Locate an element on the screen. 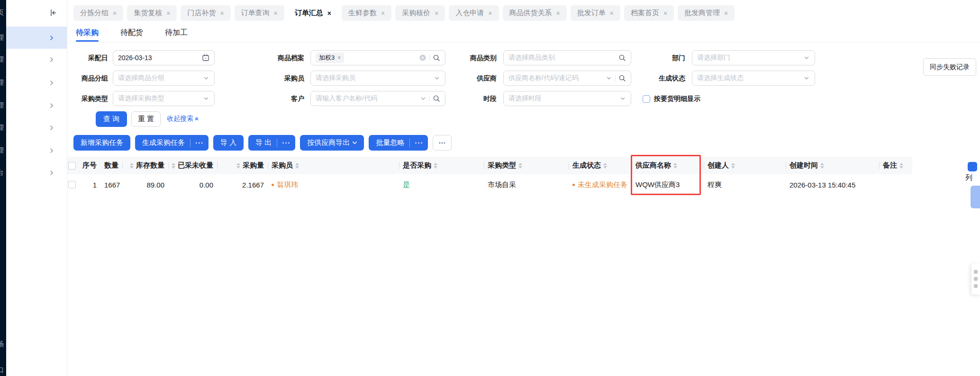  calendar-icon is located at coordinates (206, 58).